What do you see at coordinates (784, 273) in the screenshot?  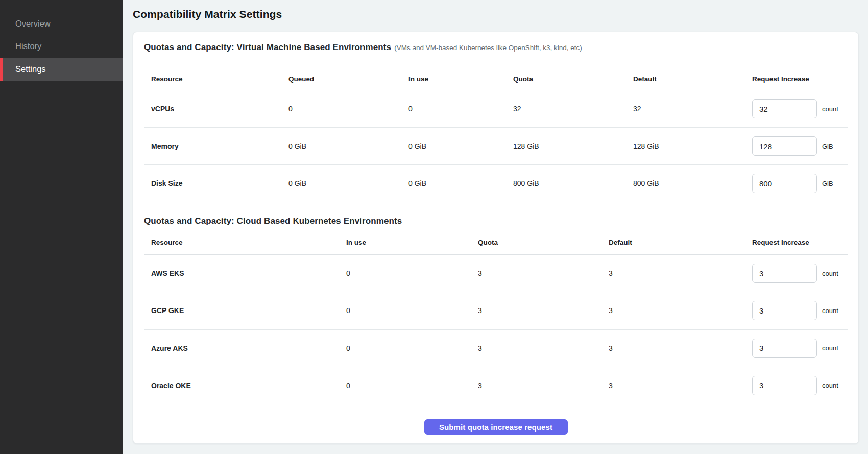 I see `aws-eks-request-increase-input` at bounding box center [784, 273].